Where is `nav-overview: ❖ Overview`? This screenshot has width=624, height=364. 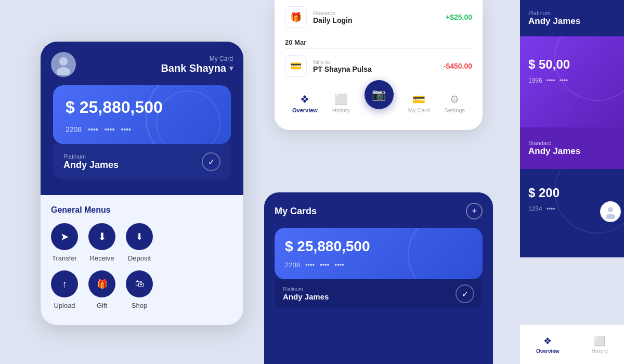
nav-overview: ❖ Overview is located at coordinates (305, 103).